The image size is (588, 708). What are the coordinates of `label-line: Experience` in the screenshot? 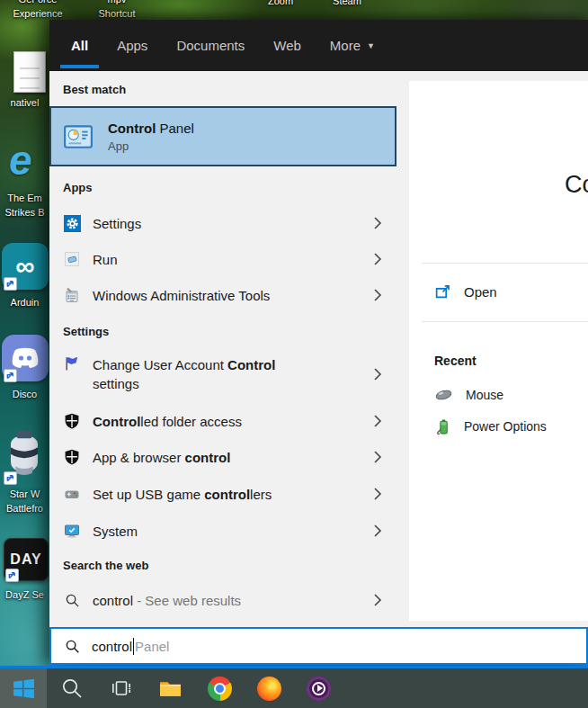 It's located at (40, 13).